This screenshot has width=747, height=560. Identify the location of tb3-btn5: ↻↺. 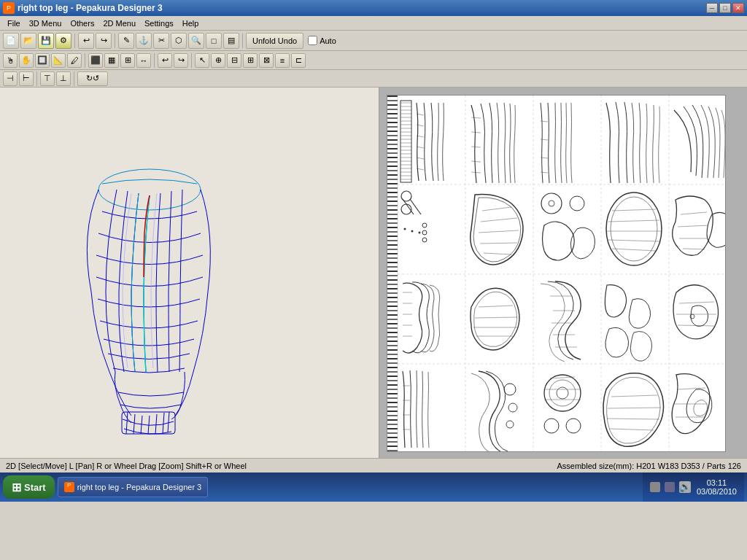
(93, 79).